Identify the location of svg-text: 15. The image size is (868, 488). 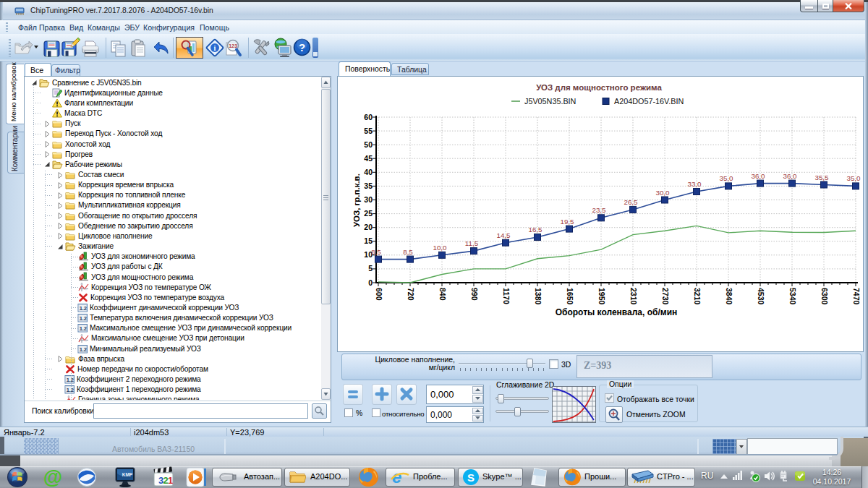
(368, 241).